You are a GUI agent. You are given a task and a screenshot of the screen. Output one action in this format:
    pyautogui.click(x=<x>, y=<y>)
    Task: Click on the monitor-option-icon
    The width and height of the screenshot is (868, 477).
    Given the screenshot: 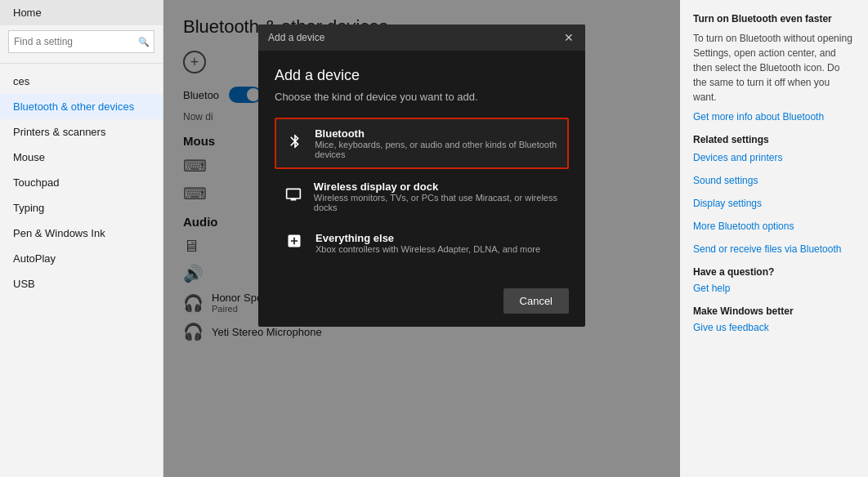 What is the action you would take?
    pyautogui.click(x=293, y=196)
    